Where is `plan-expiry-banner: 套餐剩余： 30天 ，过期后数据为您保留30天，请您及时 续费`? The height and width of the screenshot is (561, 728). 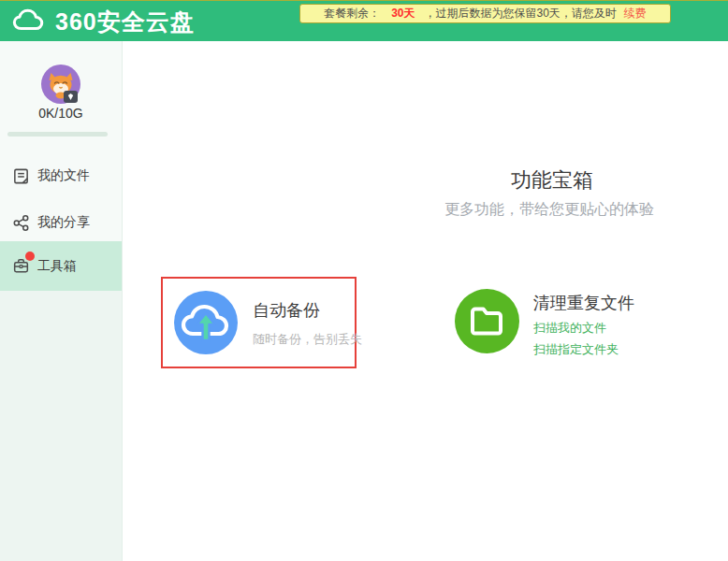
plan-expiry-banner: 套餐剩余： 30天 ，过期后数据为您保留30天，请您及时 续费 is located at coordinates (485, 13).